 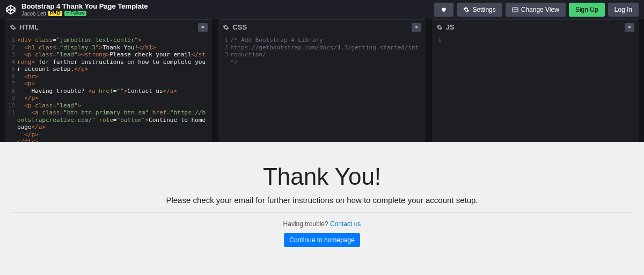 What do you see at coordinates (322, 27) in the screenshot?
I see `css-editor-header: CSS` at bounding box center [322, 27].